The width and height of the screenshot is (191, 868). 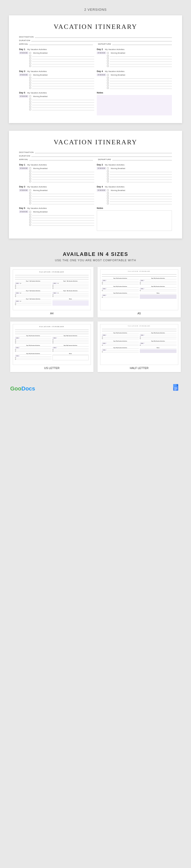 I want to click on day1-block: Day 1 My Vacation Activities 07:30-8:30 …, so click(x=56, y=58).